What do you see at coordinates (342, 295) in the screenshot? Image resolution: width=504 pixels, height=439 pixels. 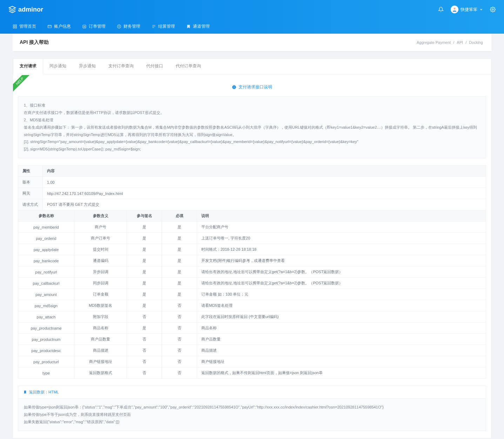 I see `param-desc: 订单金额 如：100 单位：元` at bounding box center [342, 295].